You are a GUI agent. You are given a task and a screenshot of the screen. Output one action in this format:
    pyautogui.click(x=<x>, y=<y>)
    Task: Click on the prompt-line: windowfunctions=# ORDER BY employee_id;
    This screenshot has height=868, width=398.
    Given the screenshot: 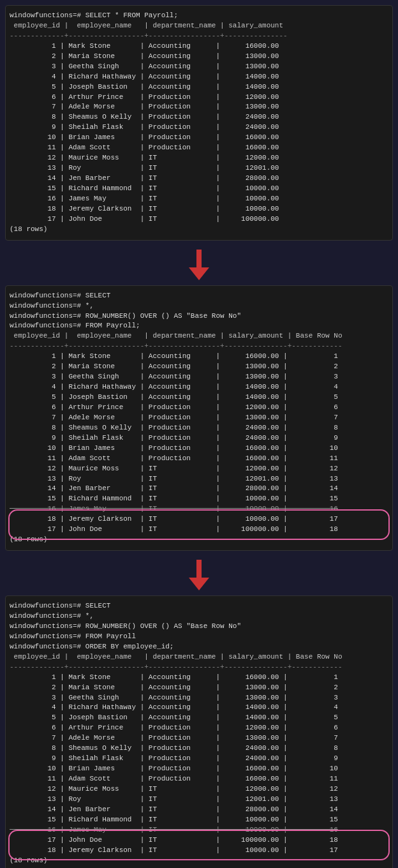 What is the action you would take?
    pyautogui.click(x=92, y=647)
    